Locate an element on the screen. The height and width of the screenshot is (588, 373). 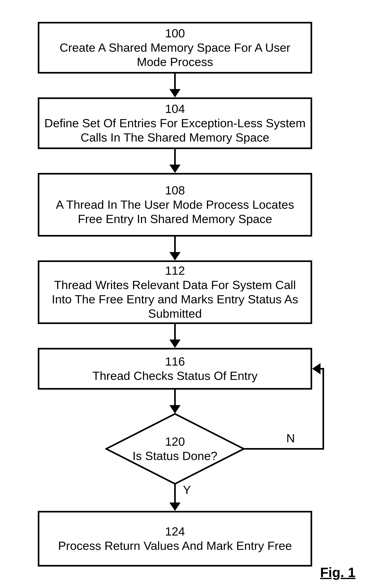
step-124-number: 124 is located at coordinates (175, 531).